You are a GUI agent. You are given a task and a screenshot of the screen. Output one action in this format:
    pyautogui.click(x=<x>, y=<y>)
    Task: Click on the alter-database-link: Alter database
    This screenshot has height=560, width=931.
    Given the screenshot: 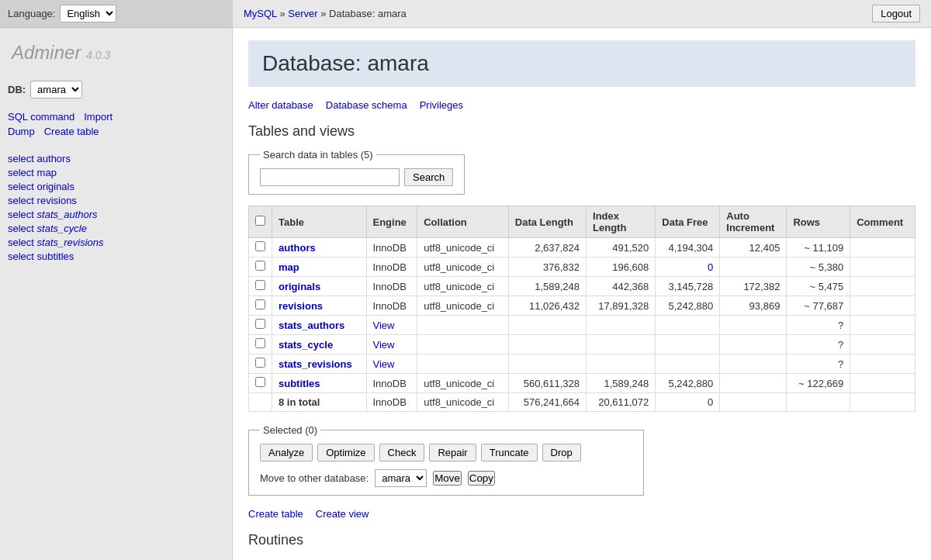 What is the action you would take?
    pyautogui.click(x=281, y=105)
    